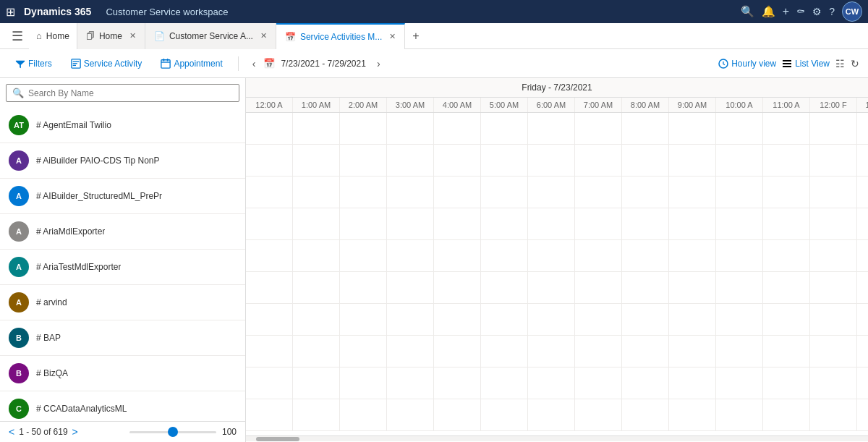  I want to click on search-input, so click(130, 93).